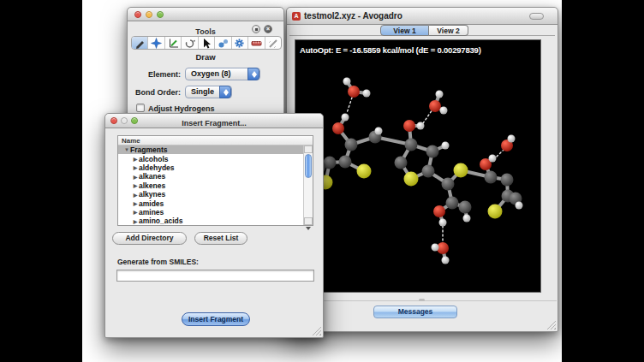 The image size is (644, 362). I want to click on tool-manipulate-button, so click(223, 43).